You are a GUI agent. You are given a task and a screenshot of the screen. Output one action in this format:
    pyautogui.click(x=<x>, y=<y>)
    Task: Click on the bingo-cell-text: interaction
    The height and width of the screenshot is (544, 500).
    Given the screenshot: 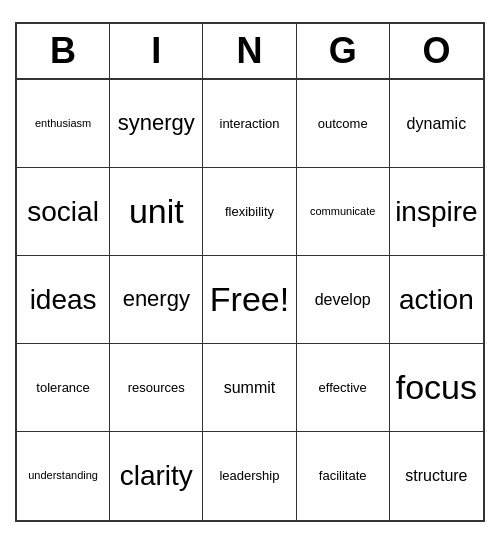 What is the action you would take?
    pyautogui.click(x=250, y=124)
    